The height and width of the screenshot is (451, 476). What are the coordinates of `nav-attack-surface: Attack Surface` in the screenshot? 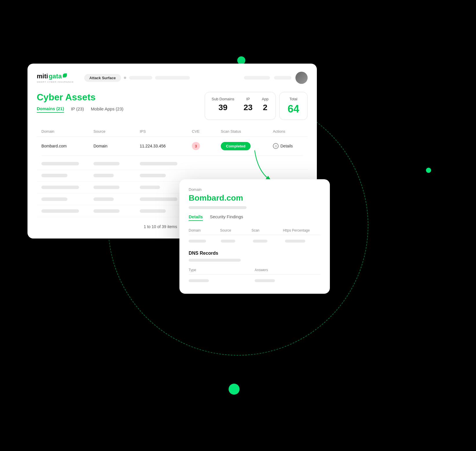 It's located at (102, 78).